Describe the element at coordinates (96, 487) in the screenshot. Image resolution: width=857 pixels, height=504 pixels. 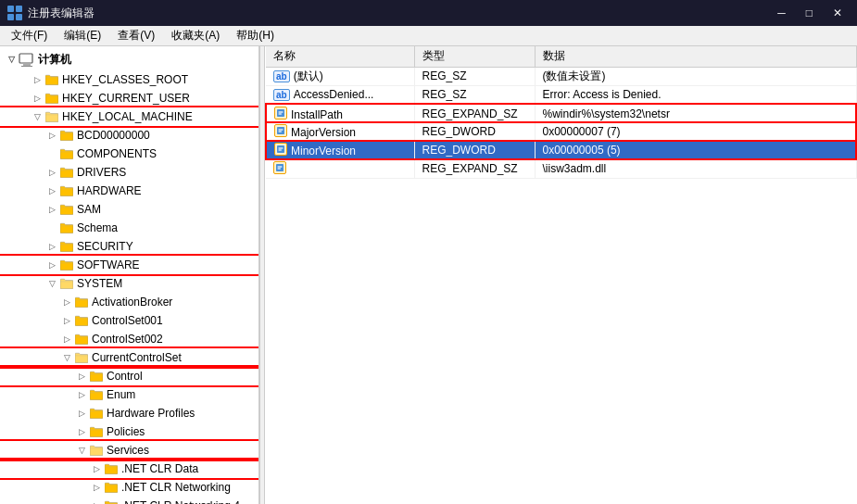
I see `expander-netclr_networking: ▷` at that location.